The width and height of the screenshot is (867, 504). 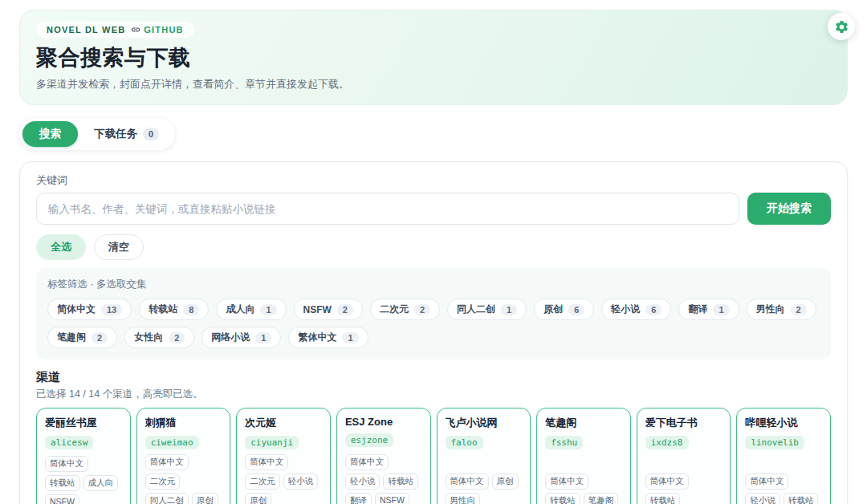 I want to click on filter-tag-chip: 二次元 2, so click(x=405, y=310).